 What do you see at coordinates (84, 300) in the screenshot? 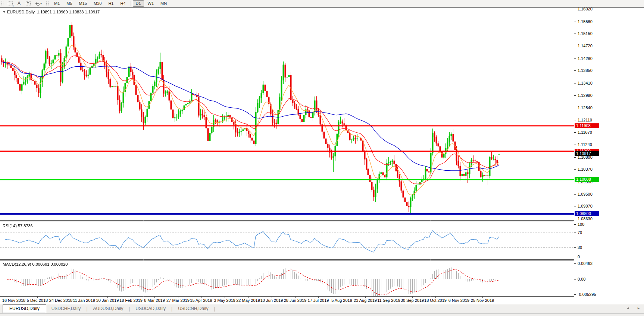
I see `date-axis-label: 11 Jan 2019` at bounding box center [84, 300].